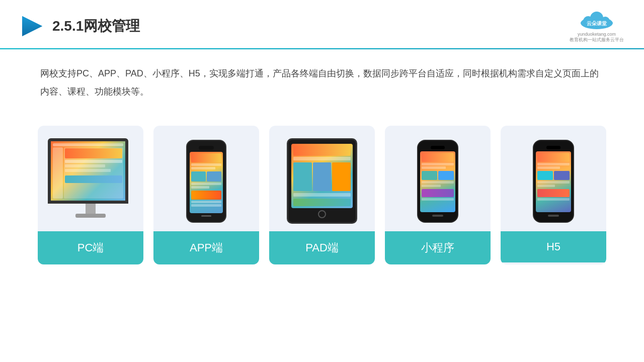 This screenshot has width=644, height=362. I want to click on mini-home-bar, so click(438, 216).